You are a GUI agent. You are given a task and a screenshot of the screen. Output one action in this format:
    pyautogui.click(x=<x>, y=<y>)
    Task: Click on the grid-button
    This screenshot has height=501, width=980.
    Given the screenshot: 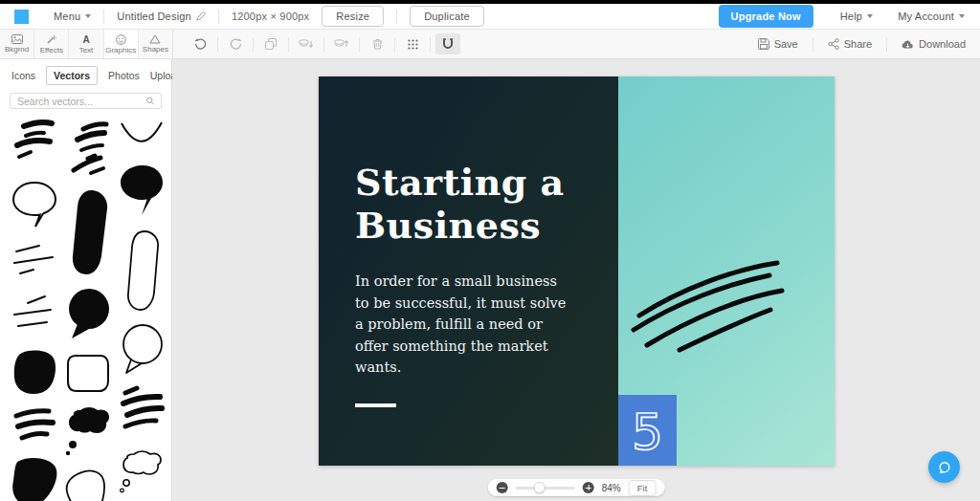 What is the action you would take?
    pyautogui.click(x=412, y=44)
    